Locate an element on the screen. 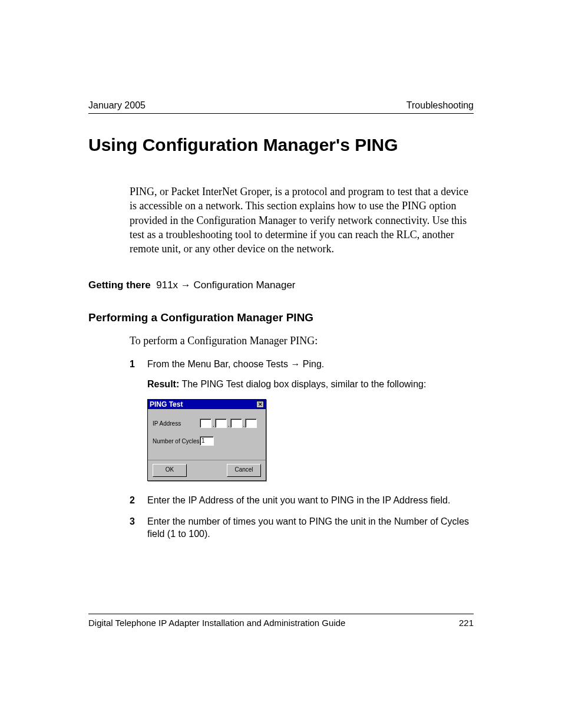 The image size is (562, 728). getting-there-label: Getting there is located at coordinates (120, 285).